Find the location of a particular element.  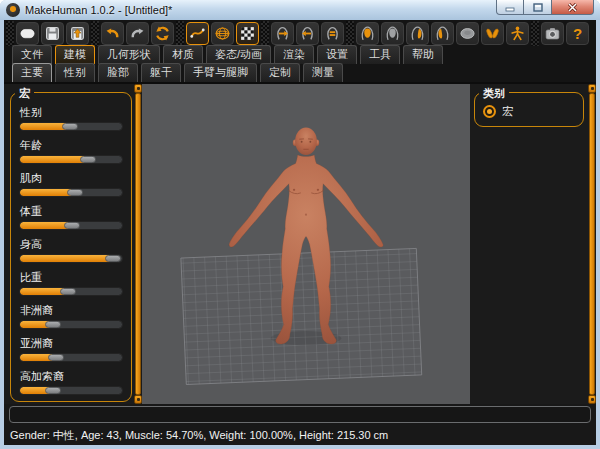

wireframe-globe-icon is located at coordinates (222, 34).